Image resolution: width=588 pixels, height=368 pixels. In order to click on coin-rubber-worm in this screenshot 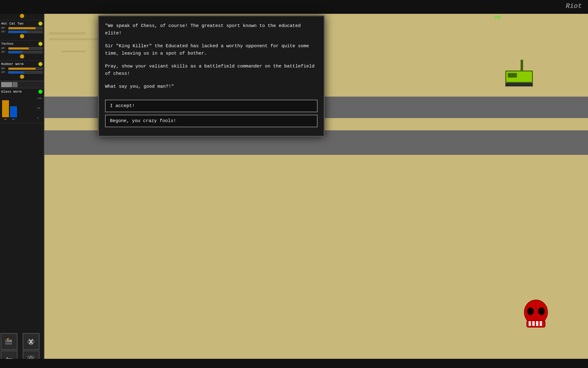, I will do `click(22, 77)`.